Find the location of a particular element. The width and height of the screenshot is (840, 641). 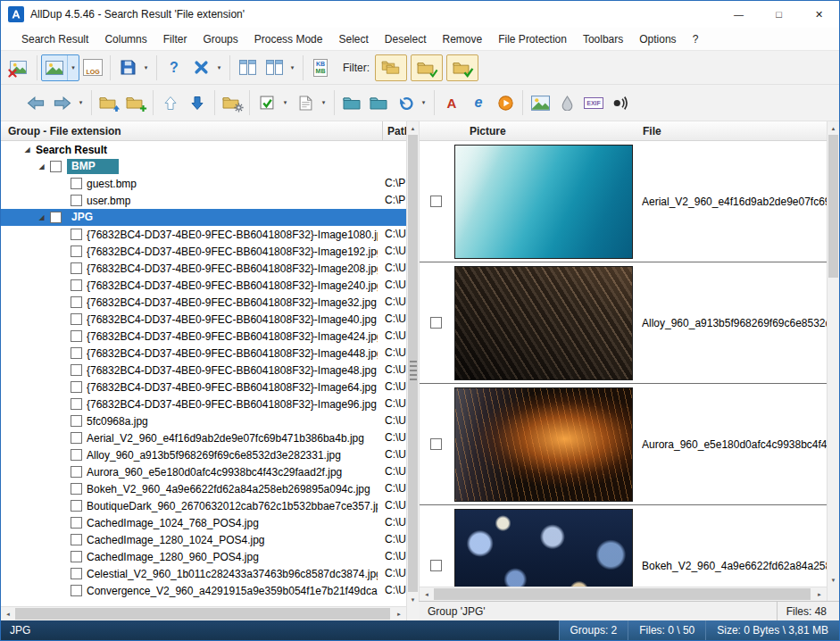

graphics-tool-button is located at coordinates (567, 103).